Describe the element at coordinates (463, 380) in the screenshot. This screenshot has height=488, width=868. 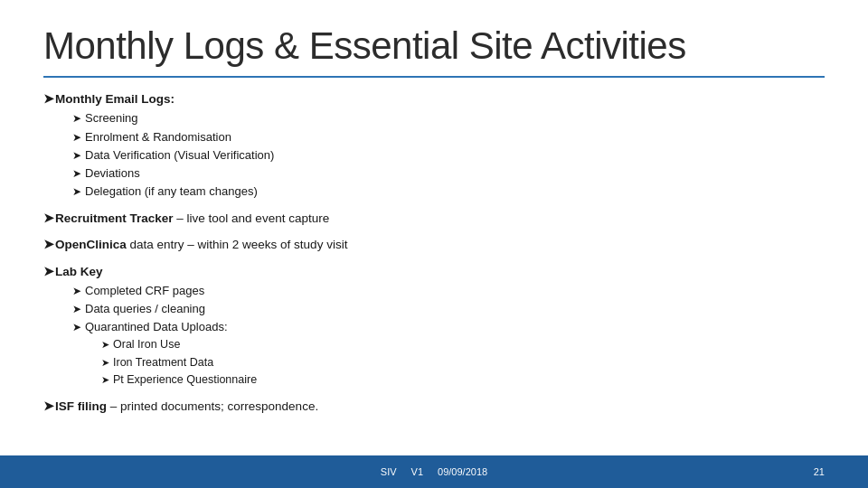
I see `list-item: ➤ Pt Experience Questionnaire` at that location.